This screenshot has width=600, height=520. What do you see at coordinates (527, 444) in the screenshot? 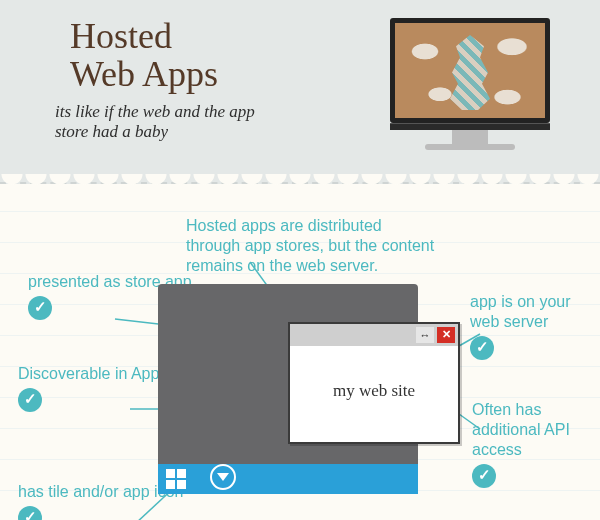
I see `annotation-api-access: Often has additional API access ✓` at bounding box center [527, 444].